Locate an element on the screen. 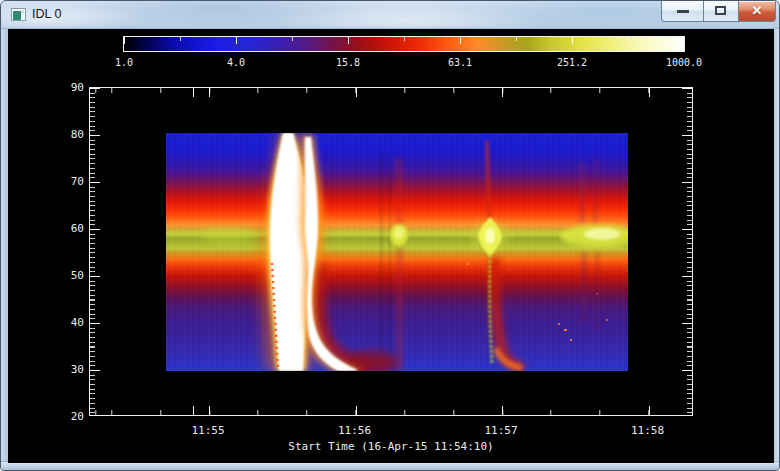 The height and width of the screenshot is (471, 780). y-axis-label: 30 is located at coordinates (67, 370).